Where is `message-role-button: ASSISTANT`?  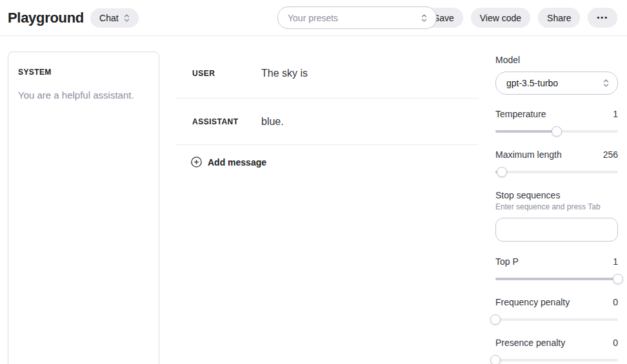 message-role-button: ASSISTANT is located at coordinates (227, 122).